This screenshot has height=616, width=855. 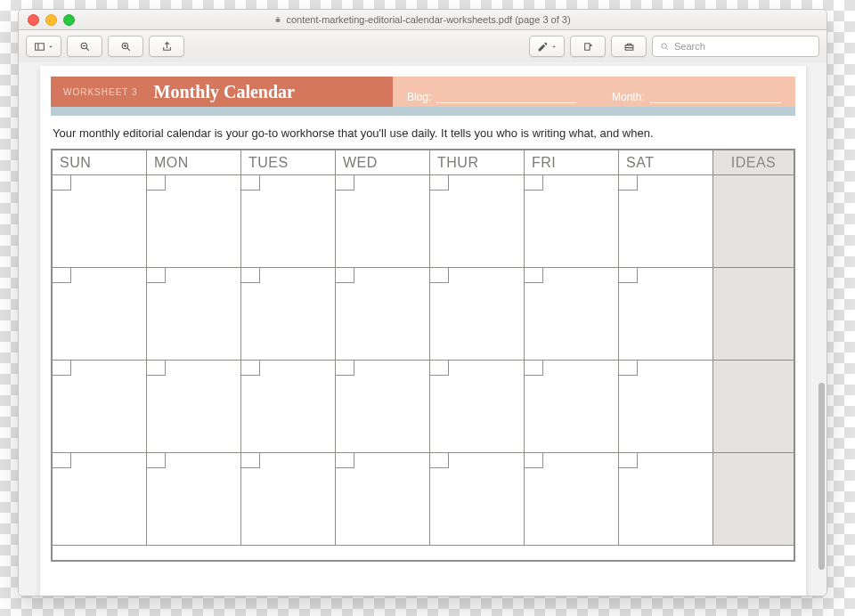 I want to click on window-title-wrap: content-marketing-editorial-calendar-wor…, so click(x=422, y=20).